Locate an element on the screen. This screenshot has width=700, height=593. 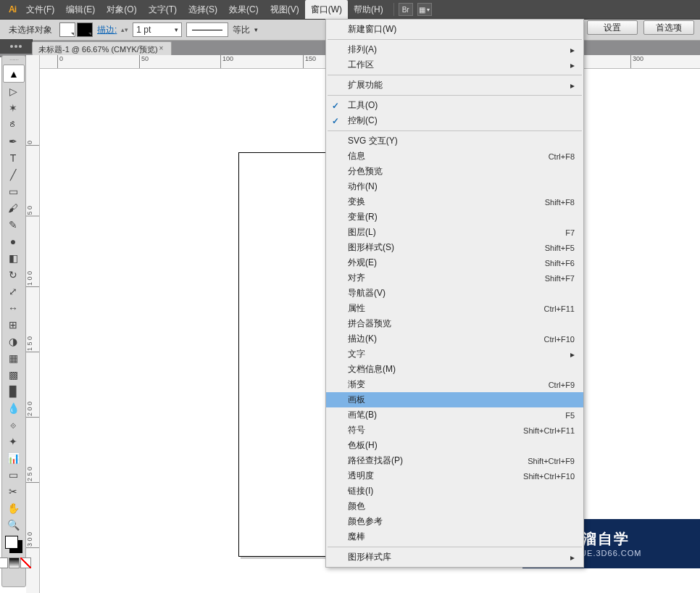
menu-item-5: 扩展功能▸ is located at coordinates (455, 86).